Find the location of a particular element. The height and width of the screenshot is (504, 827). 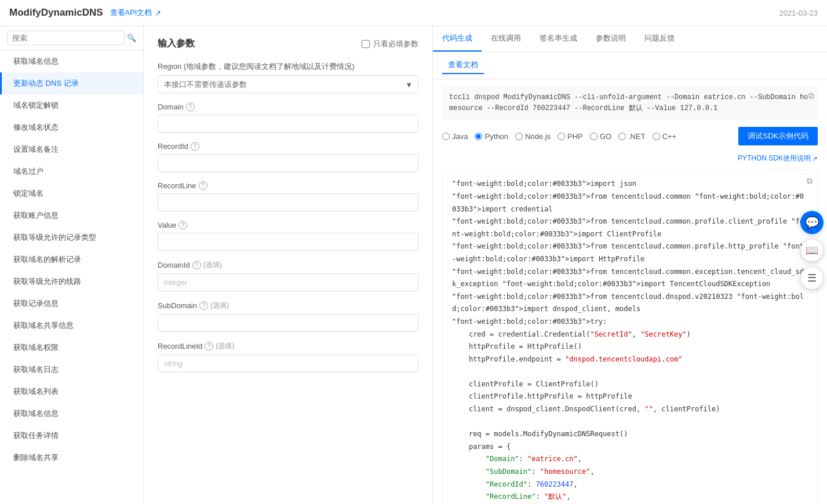

sidebar-item: 获取域名权限 is located at coordinates (72, 348).